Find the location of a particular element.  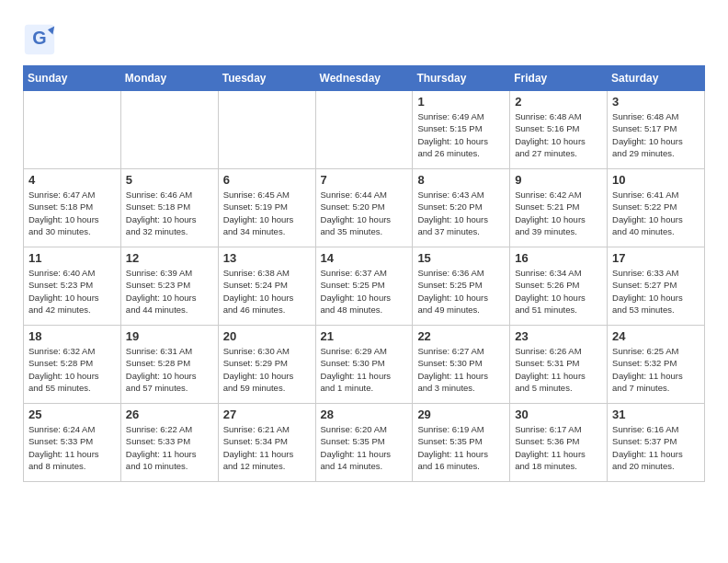

day-cell: 31Sunrise: 6:16 AM Sunset: 5:37 PM Dayli… is located at coordinates (656, 443).